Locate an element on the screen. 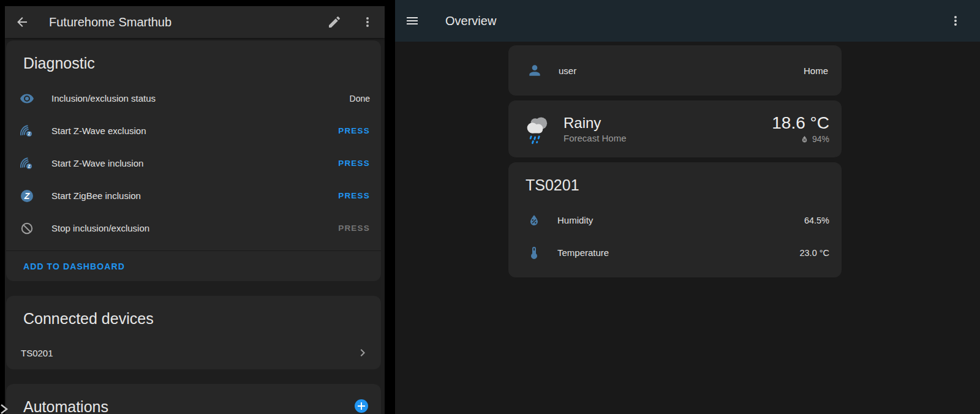  weather-humidity: 94% is located at coordinates (821, 139).